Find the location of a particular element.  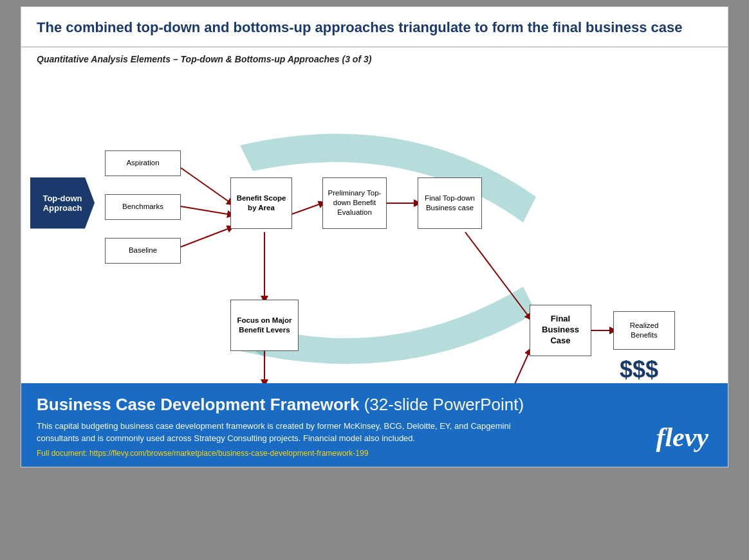

benefit-scope-box: Benefit Scope by Area is located at coordinates (261, 203).